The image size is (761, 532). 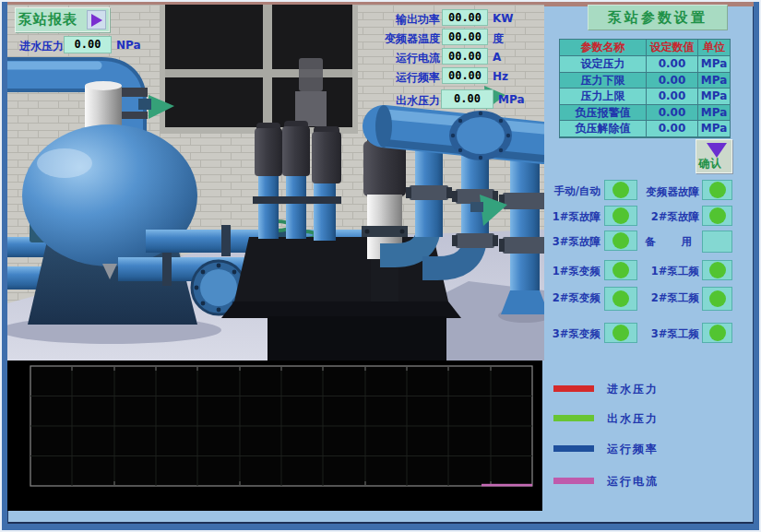 What do you see at coordinates (465, 56) in the screenshot?
I see `run-current-value: 00.00` at bounding box center [465, 56].